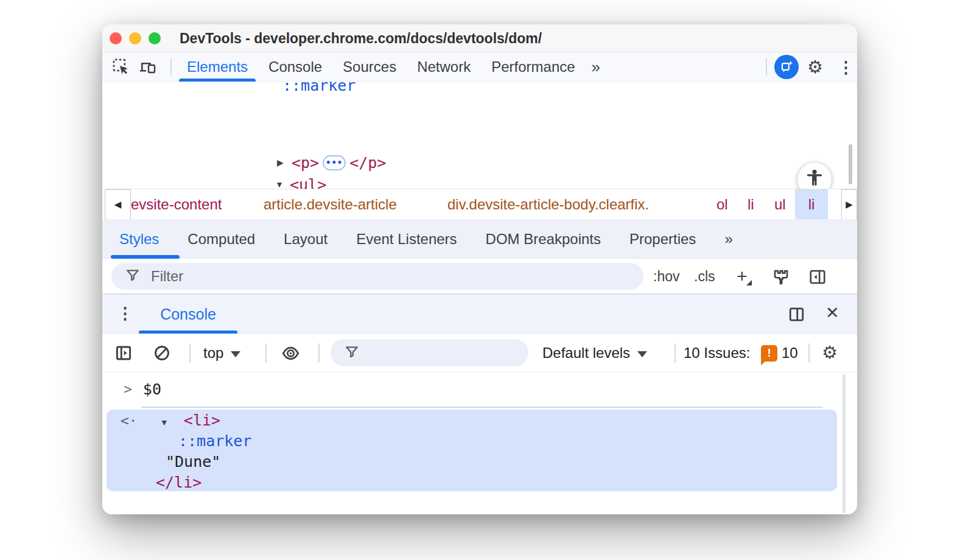 The width and height of the screenshot is (974, 560). Describe the element at coordinates (360, 38) in the screenshot. I see `window-title: DevTools - developer.chrome.com/docs/dev…` at that location.